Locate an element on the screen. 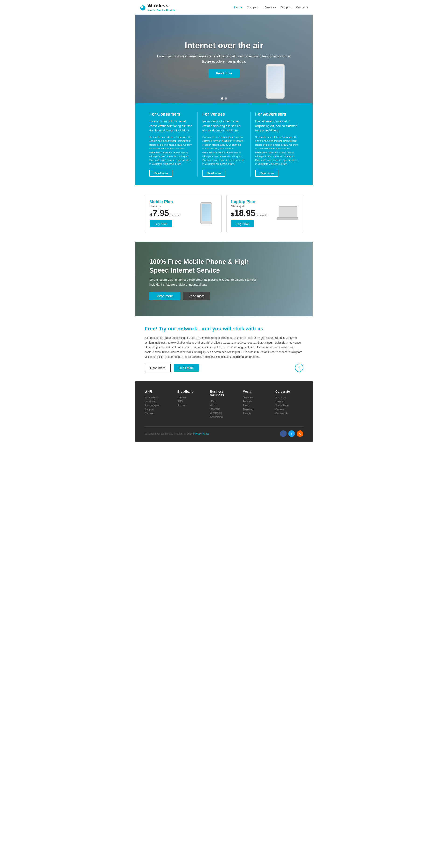 The image size is (448, 868). hero-title: Internet over the air is located at coordinates (224, 46).